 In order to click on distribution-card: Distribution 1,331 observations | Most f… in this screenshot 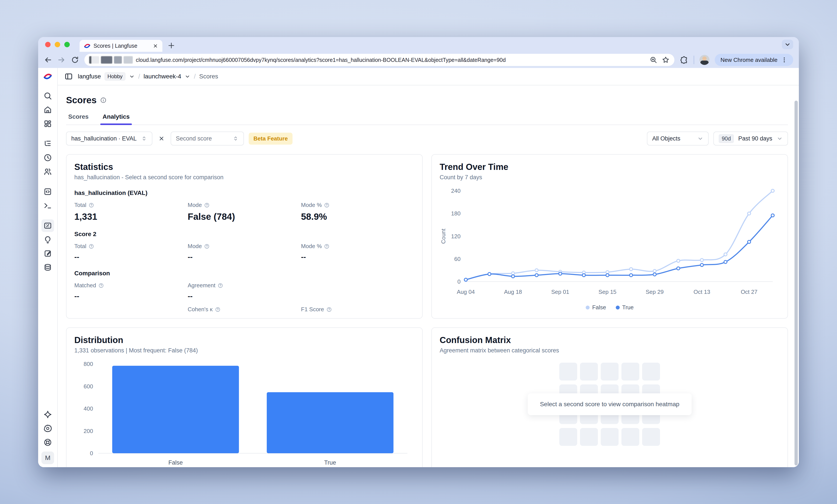, I will do `click(244, 397)`.